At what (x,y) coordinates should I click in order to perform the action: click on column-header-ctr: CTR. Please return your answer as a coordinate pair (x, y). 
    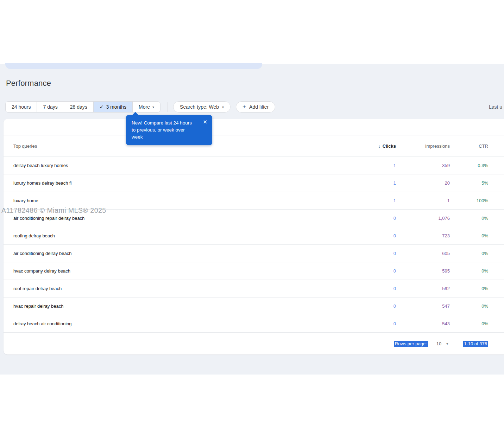
    Looking at the image, I should click on (469, 146).